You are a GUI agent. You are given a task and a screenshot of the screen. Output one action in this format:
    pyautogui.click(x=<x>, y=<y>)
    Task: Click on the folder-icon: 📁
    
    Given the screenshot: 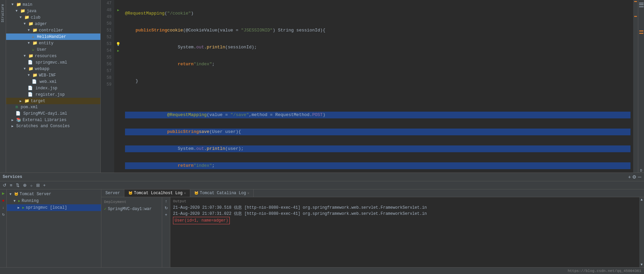 What is the action you would take?
    pyautogui.click(x=35, y=75)
    